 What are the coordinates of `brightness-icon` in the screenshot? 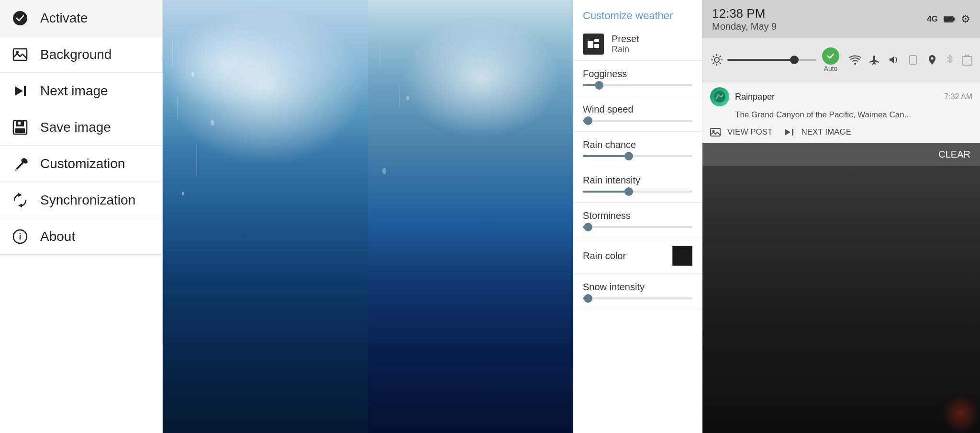 It's located at (717, 60).